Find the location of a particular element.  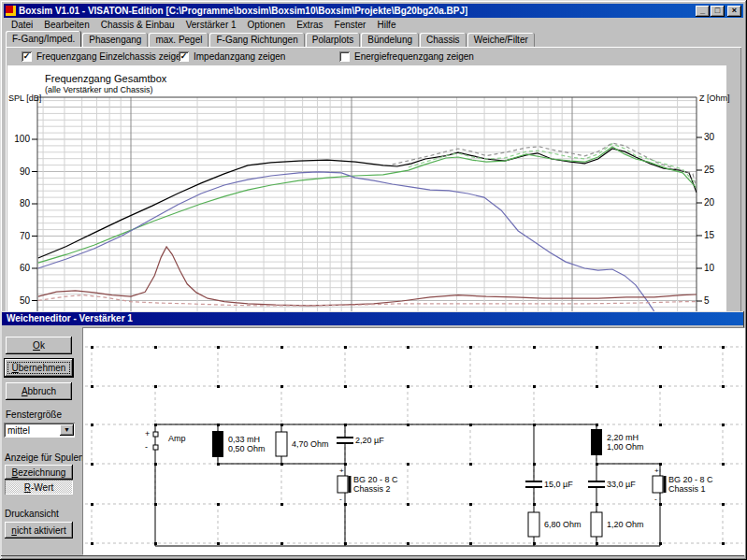

menu-item-datei: Datei is located at coordinates (22, 24).